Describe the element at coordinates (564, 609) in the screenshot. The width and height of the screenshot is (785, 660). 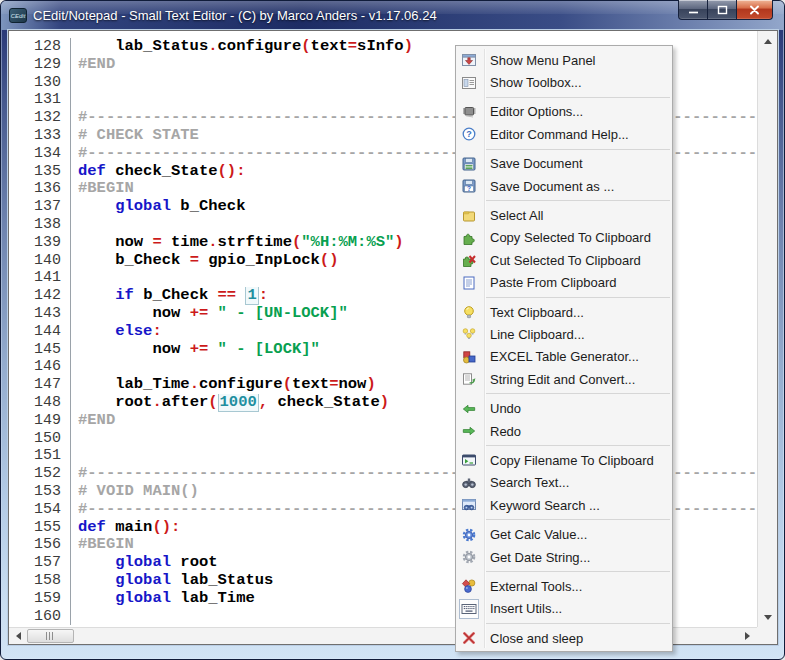
I see `menu-item-insert-utils: Insert Utils...` at that location.